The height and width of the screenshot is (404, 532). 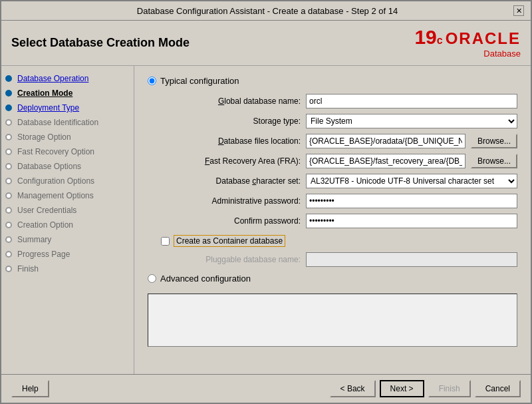 What do you see at coordinates (31, 389) in the screenshot?
I see `help-button: Help` at bounding box center [31, 389].